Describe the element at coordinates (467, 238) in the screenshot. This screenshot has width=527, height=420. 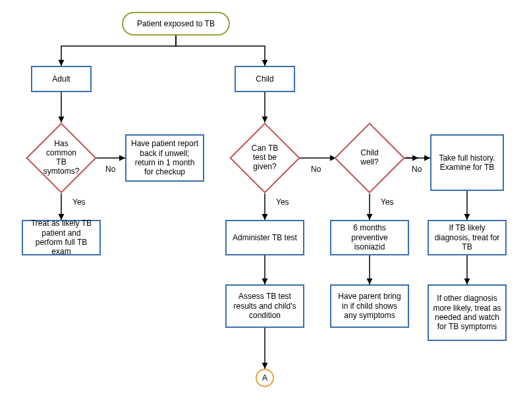
I see `treat-tb-box: If TB likely diagnosis, treat for TB` at that location.